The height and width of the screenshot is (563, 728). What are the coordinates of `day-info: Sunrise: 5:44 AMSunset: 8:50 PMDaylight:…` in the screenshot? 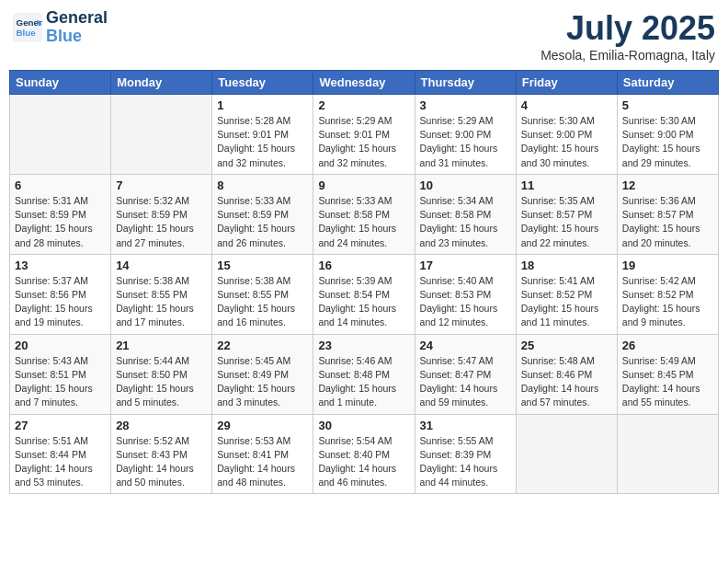 It's located at (162, 383).